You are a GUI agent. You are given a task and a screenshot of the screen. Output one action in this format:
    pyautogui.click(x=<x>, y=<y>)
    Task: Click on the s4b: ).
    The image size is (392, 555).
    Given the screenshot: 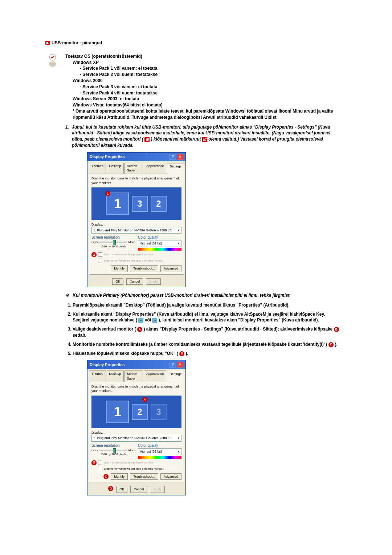 What is the action you would take?
    pyautogui.click(x=336, y=344)
    